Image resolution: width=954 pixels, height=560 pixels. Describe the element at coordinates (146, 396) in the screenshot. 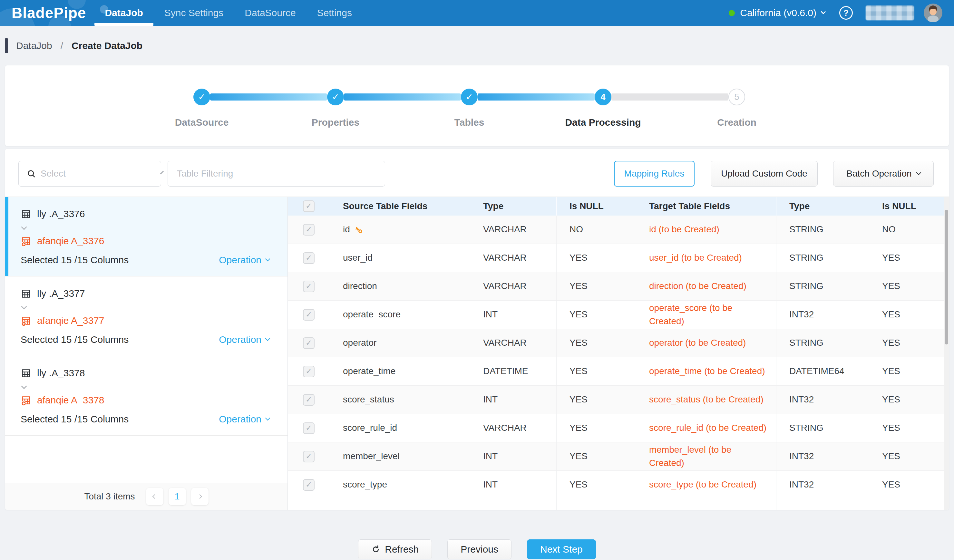

I see `table-pair-item: lly .A_3378 afanqie A_3378 Selected 15 /…` at that location.